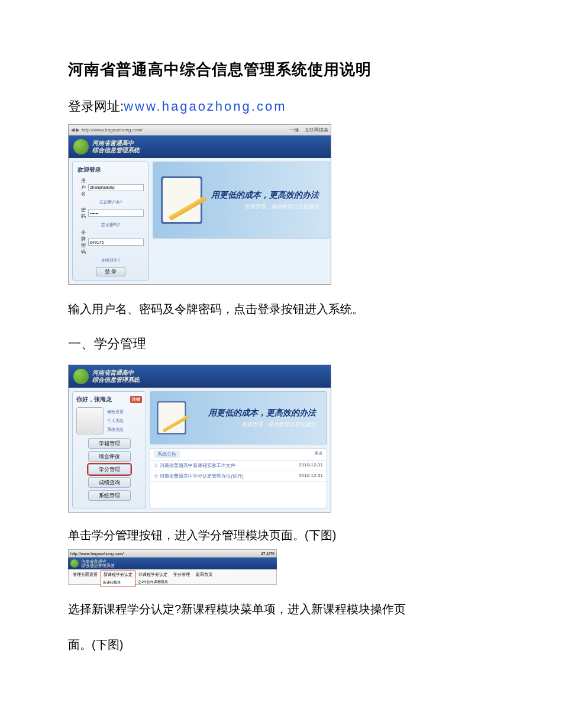  What do you see at coordinates (238, 466) in the screenshot?
I see `notice-item: ☆ 河南省普通高中新课程实验工作文件 2010-12-31` at bounding box center [238, 466].